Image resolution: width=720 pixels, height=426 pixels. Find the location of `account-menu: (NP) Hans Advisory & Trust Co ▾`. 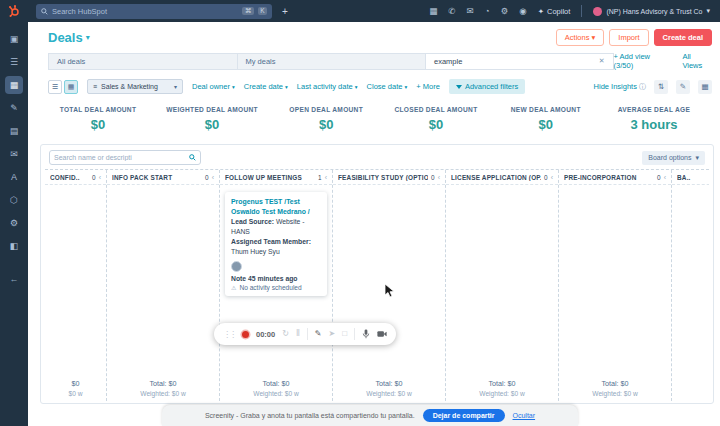

account-menu: (NP) Hans Advisory & Trust Co ▾ is located at coordinates (652, 12).